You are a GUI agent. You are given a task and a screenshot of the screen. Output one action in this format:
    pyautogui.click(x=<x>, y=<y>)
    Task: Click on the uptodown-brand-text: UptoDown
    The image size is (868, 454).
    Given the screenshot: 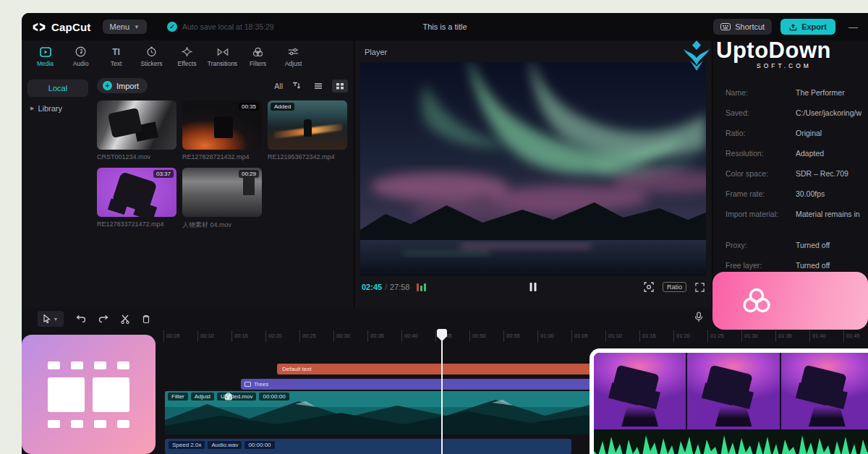 What is the action you would take?
    pyautogui.click(x=774, y=51)
    